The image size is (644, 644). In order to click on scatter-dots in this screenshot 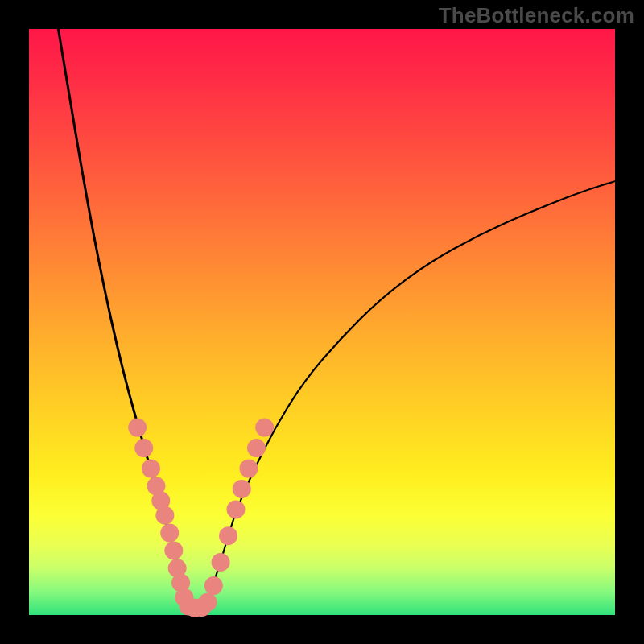, I will do `click(201, 518)`.